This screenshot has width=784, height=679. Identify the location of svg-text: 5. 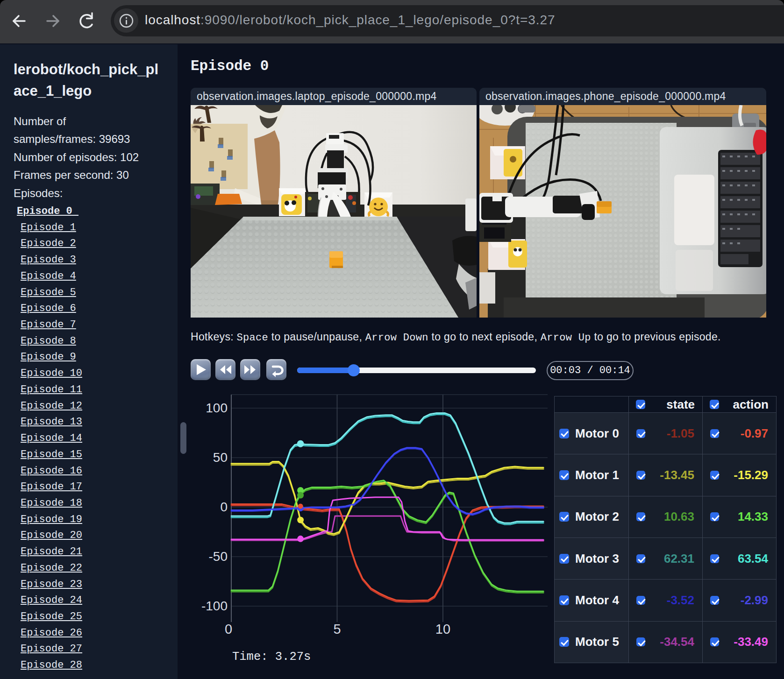
(337, 629).